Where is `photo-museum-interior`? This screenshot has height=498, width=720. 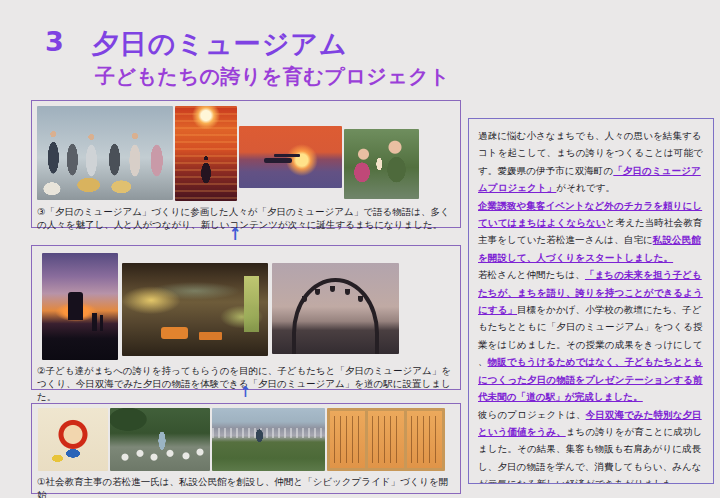
photo-museum-interior is located at coordinates (195, 310).